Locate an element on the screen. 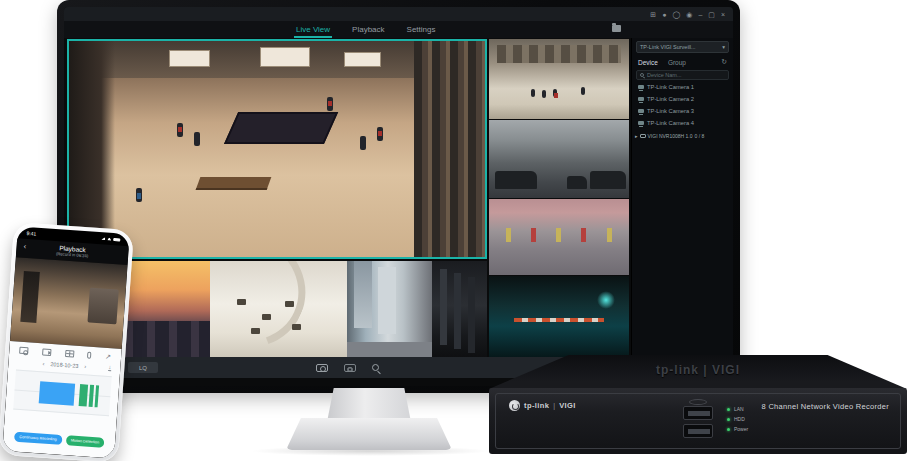 The width and height of the screenshot is (909, 461). camera-name: TP-Link Camera 1 is located at coordinates (670, 87).